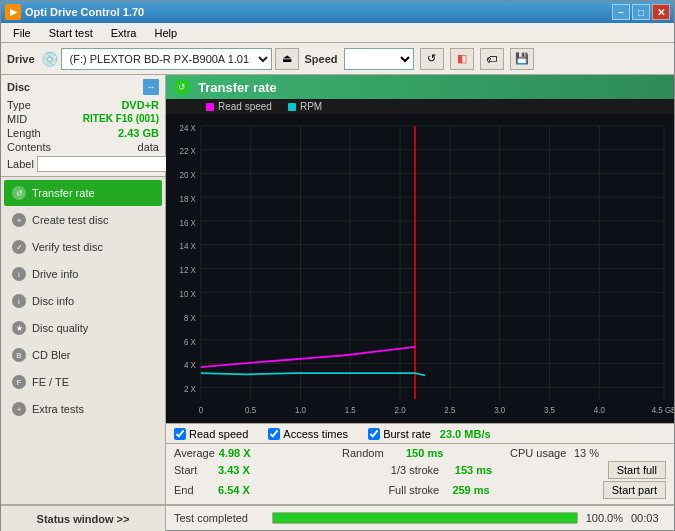 The width and height of the screenshot is (675, 531). Describe the element at coordinates (83, 328) in the screenshot. I see `nav-disc-quality: ★ Disc quality` at that location.